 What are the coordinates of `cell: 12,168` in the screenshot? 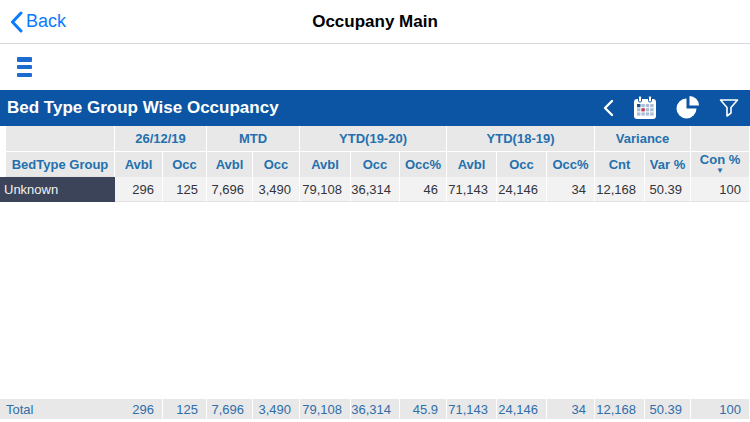 It's located at (620, 190).